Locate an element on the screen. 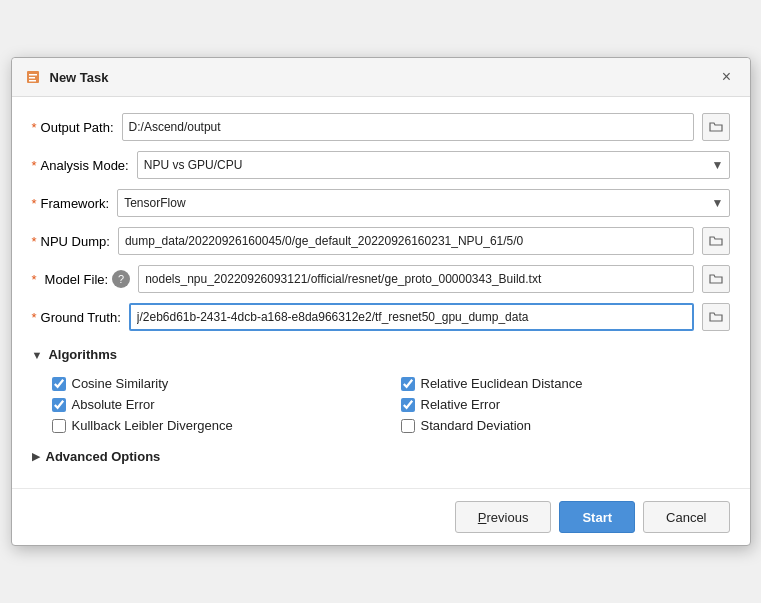  start-button: Start is located at coordinates (597, 517).